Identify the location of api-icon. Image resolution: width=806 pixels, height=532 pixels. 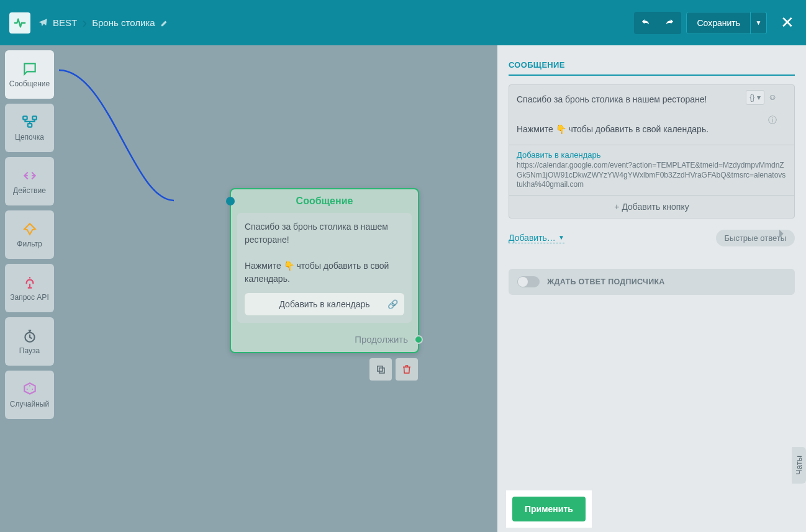
(30, 282).